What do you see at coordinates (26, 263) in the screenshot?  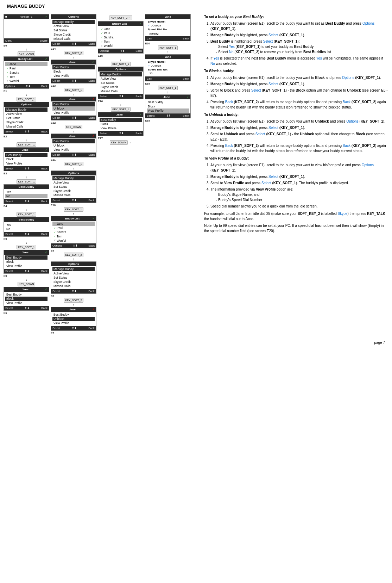 I see `screen-E5b: Jane✓ Best Buddy Block View Profile Sele…` at bounding box center [26, 263].